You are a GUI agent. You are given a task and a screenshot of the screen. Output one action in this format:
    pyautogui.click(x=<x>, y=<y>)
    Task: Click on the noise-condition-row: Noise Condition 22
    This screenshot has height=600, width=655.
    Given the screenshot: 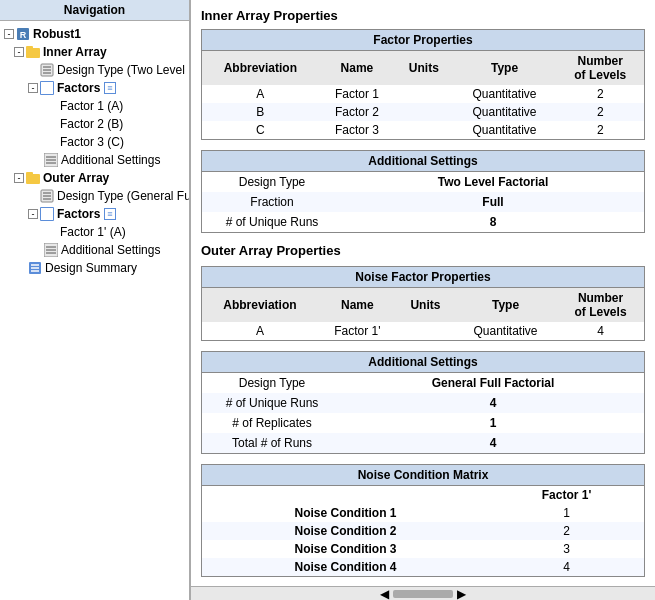 What is the action you would take?
    pyautogui.click(x=423, y=531)
    